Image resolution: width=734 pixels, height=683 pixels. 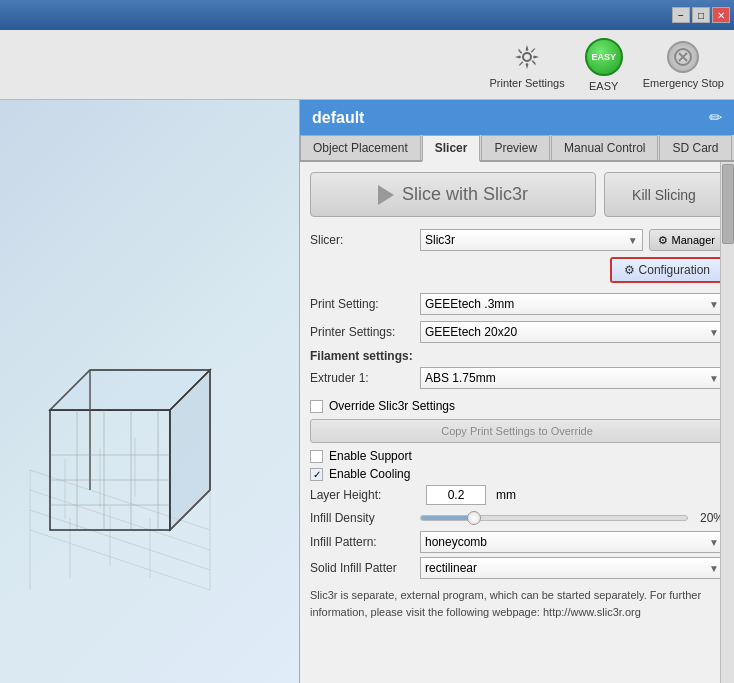 What do you see at coordinates (604, 148) in the screenshot?
I see `tab-manual-control: Manual Control` at bounding box center [604, 148].